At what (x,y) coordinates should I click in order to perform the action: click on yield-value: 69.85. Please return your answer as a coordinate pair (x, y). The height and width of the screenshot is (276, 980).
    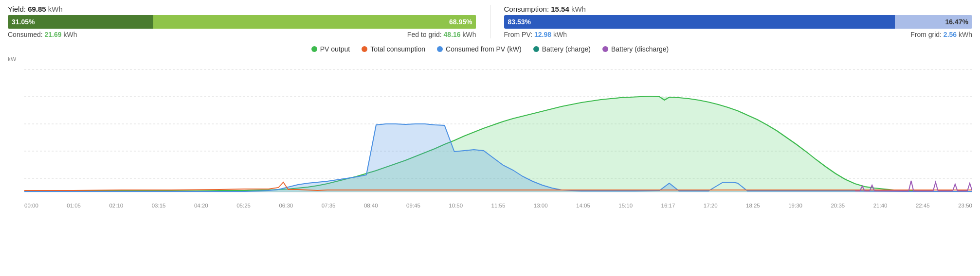
    Looking at the image, I should click on (37, 9).